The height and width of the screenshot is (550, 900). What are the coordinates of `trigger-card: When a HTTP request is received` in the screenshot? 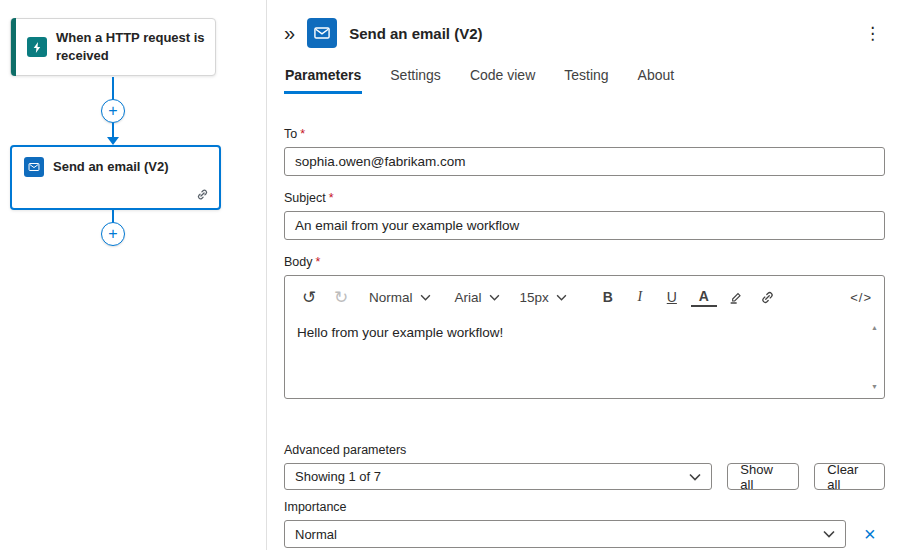 It's located at (113, 47).